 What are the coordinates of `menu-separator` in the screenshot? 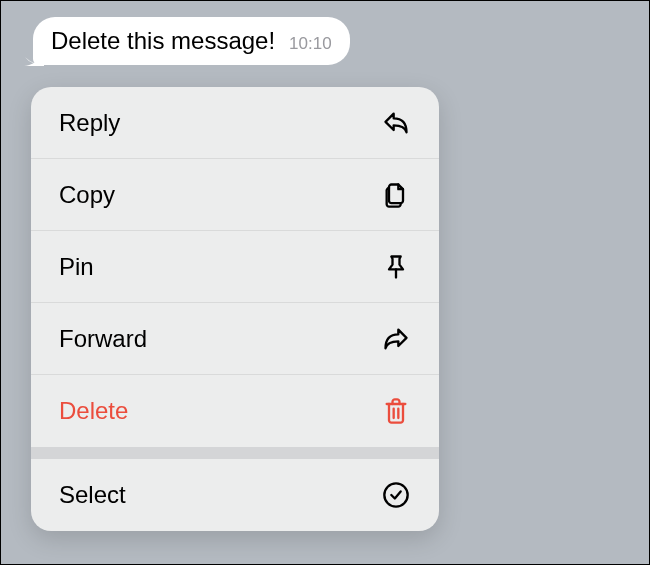 It's located at (235, 453).